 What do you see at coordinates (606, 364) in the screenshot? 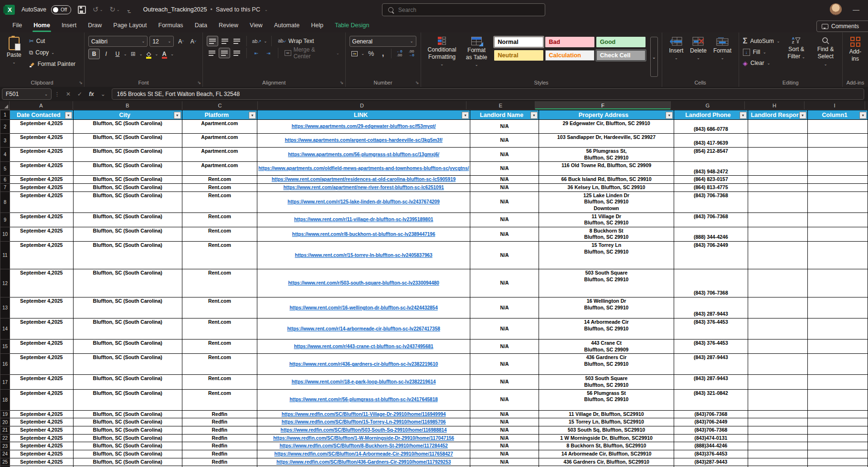
I see `cell-property-address: 436 Gardners CirBluffton, SC 29910` at bounding box center [606, 364].